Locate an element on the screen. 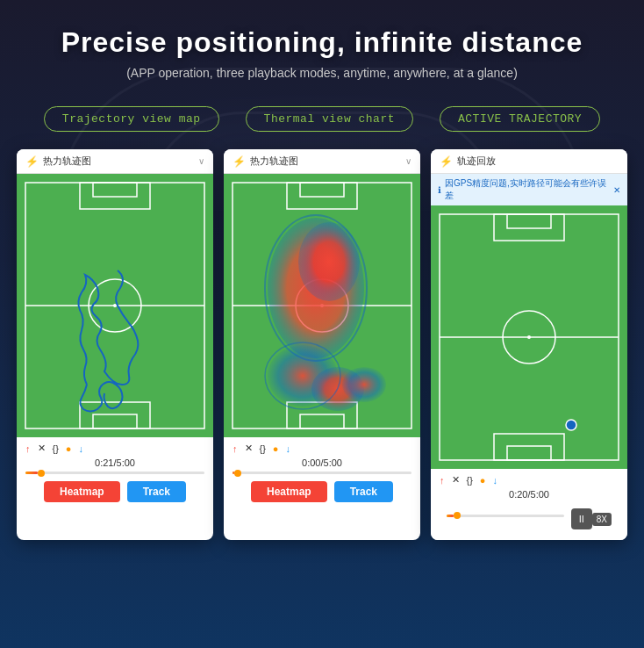  curly-icon: {} is located at coordinates (56, 449).